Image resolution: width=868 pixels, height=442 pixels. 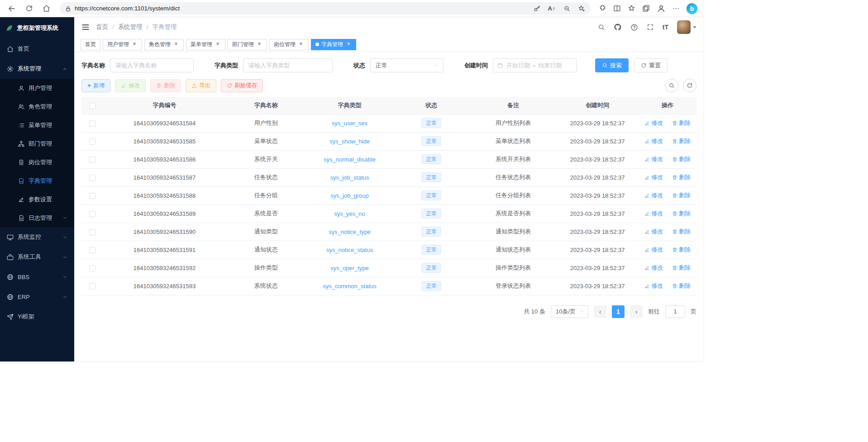 What do you see at coordinates (37, 162) in the screenshot?
I see `sidebar-item-post-management: 岗位管理` at bounding box center [37, 162].